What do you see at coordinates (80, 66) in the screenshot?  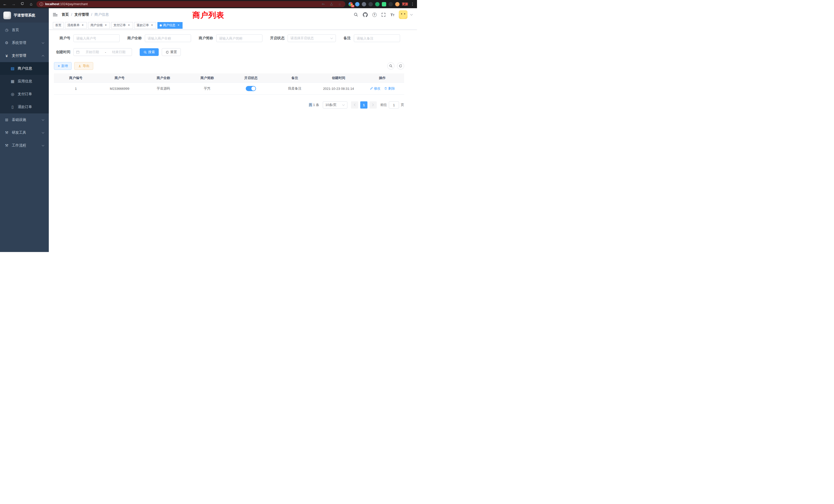 I see `download-icon` at bounding box center [80, 66].